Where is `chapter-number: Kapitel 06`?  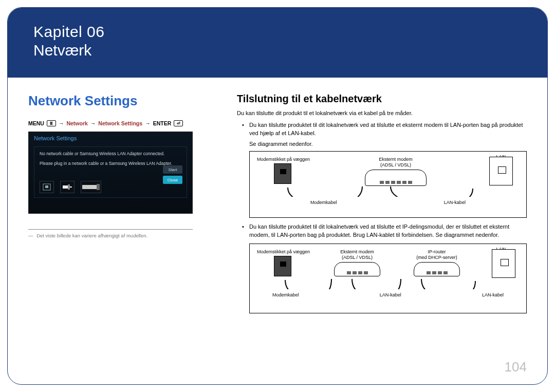
chapter-number: Kapitel 06 is located at coordinates (278, 32).